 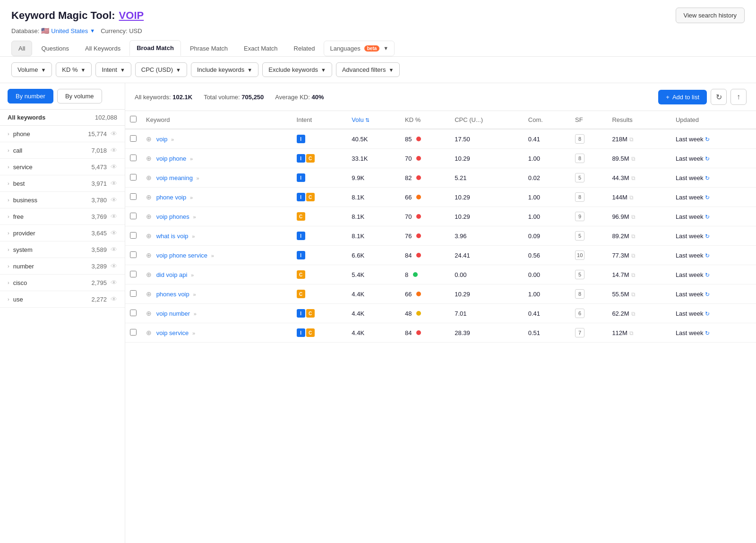 I want to click on sidebar-item-call: › call 7,018 👁, so click(x=62, y=150).